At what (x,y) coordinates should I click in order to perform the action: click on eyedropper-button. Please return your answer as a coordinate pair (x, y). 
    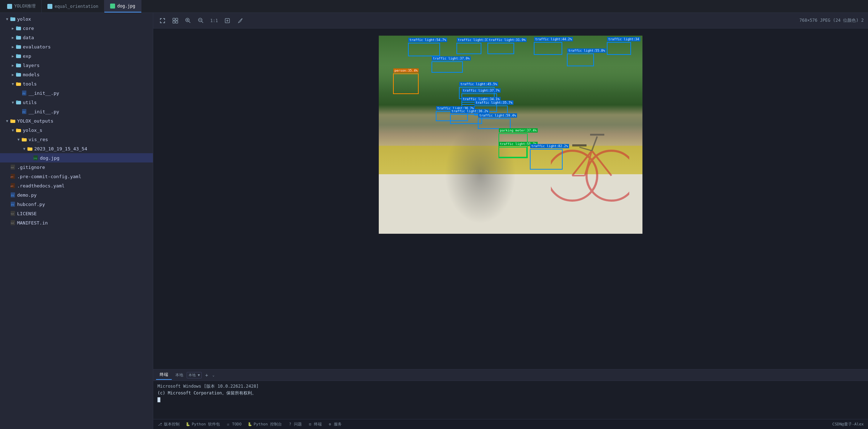
    Looking at the image, I should click on (240, 21).